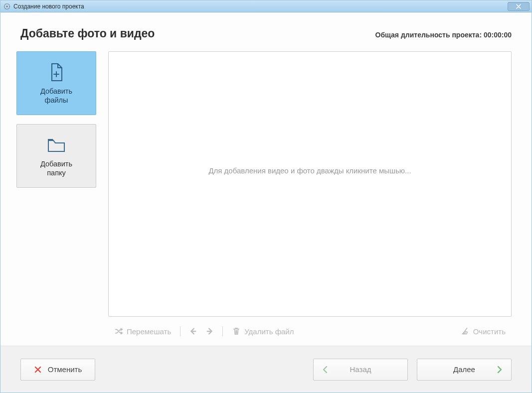 The height and width of the screenshot is (393, 532). What do you see at coordinates (58, 370) in the screenshot?
I see `cancel-button: Отменить` at bounding box center [58, 370].